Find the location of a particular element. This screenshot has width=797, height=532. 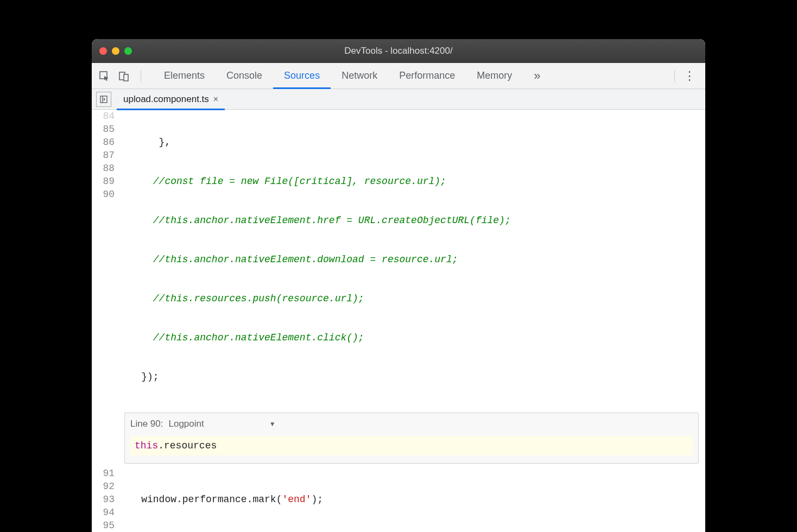

chevron-down-icon: ▼ is located at coordinates (273, 424).